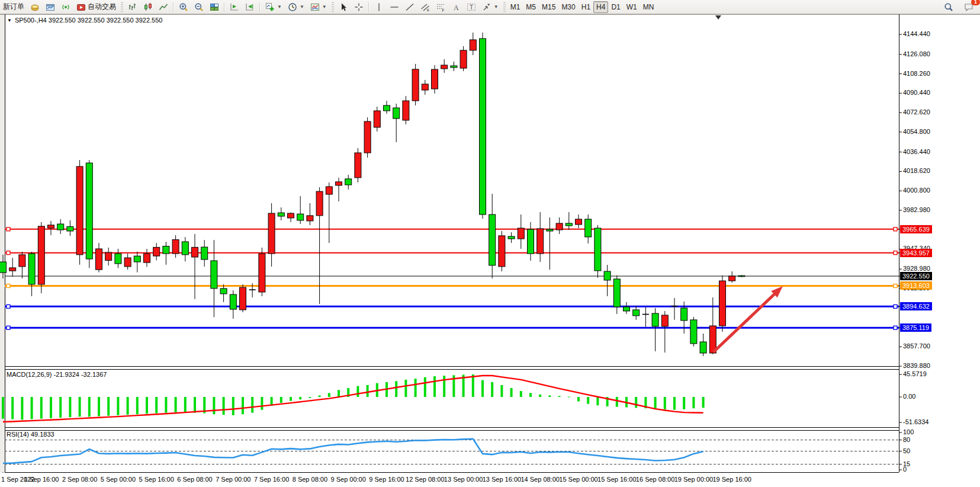 This screenshot has width=980, height=487. I want to click on crosshair-icon, so click(359, 7).